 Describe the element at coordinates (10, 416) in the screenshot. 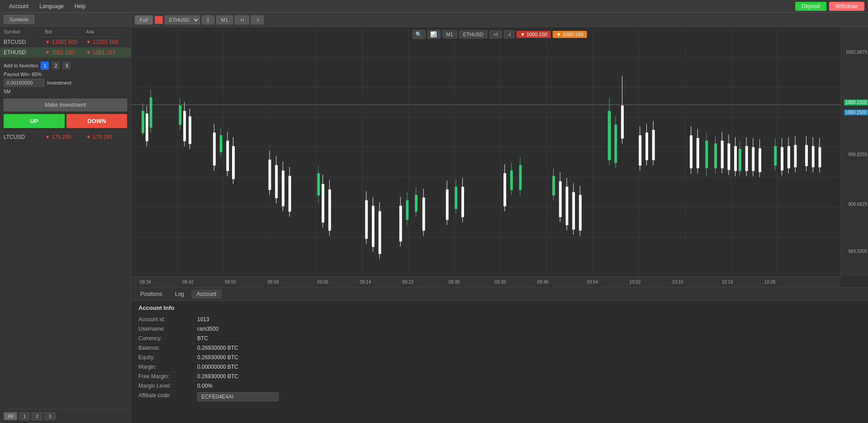

I see `page-tab-all: All` at that location.